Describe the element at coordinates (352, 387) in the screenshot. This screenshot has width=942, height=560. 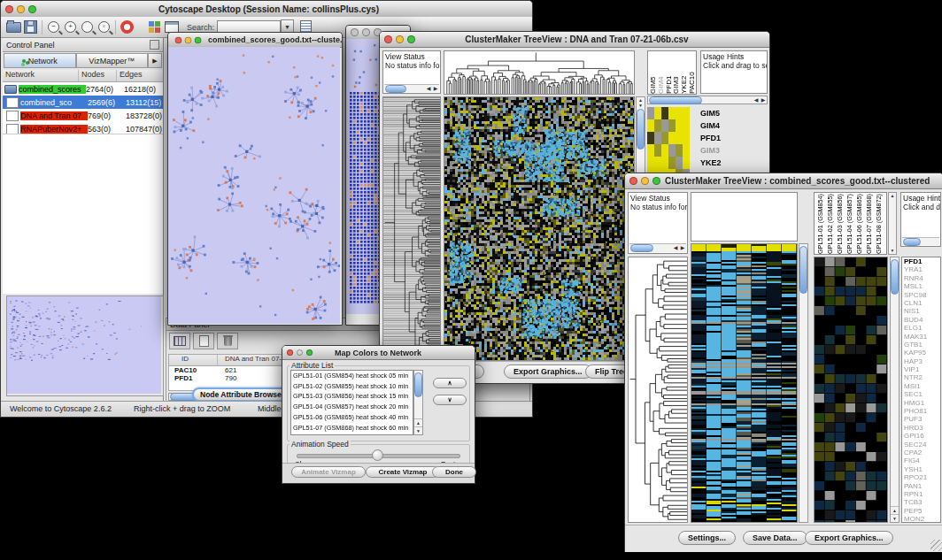
I see `attribute-list-item: GPL51-02 (GSM855) heat shock 10 min` at that location.